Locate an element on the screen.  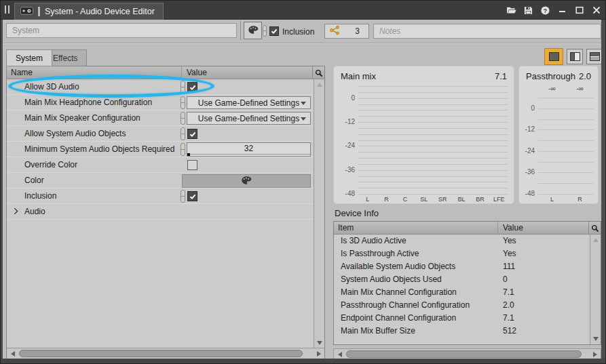
item-column-header: Item is located at coordinates (346, 228).